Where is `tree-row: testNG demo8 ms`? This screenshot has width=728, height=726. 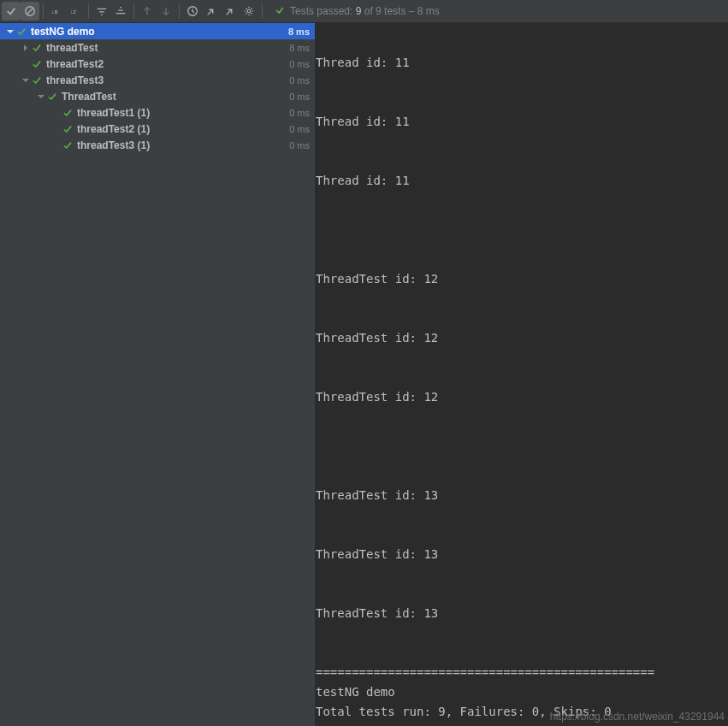 tree-row: testNG demo8 ms is located at coordinates (157, 31).